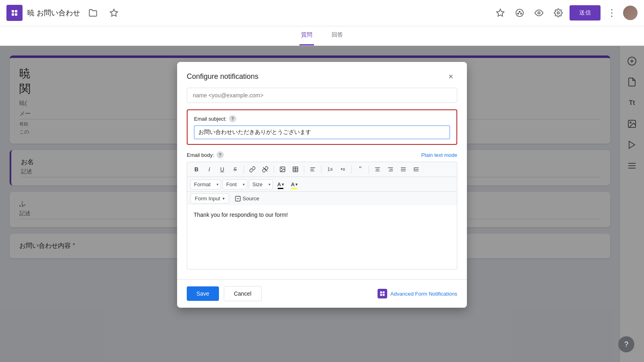 The height and width of the screenshot is (362, 644). I want to click on strikethrough-button: S, so click(235, 169).